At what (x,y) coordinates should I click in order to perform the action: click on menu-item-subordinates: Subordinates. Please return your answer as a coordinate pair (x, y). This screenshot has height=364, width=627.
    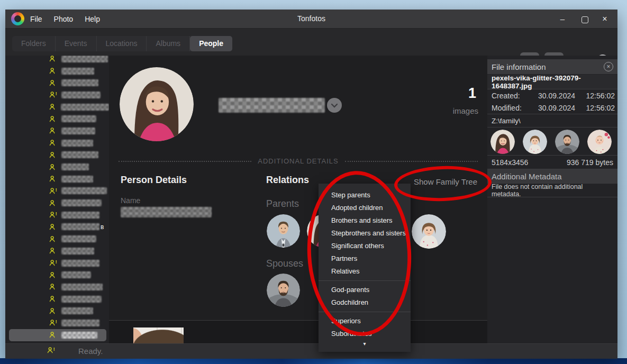
    Looking at the image, I should click on (365, 334).